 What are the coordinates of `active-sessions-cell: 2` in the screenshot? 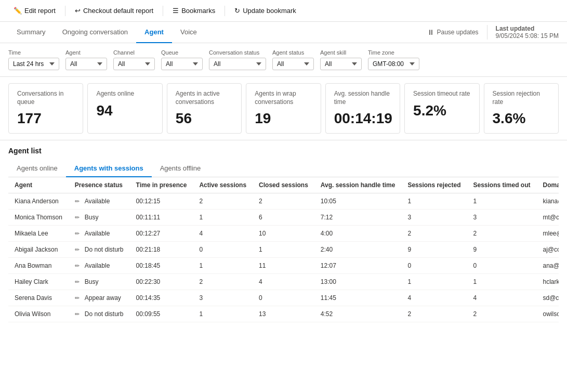 It's located at (222, 202).